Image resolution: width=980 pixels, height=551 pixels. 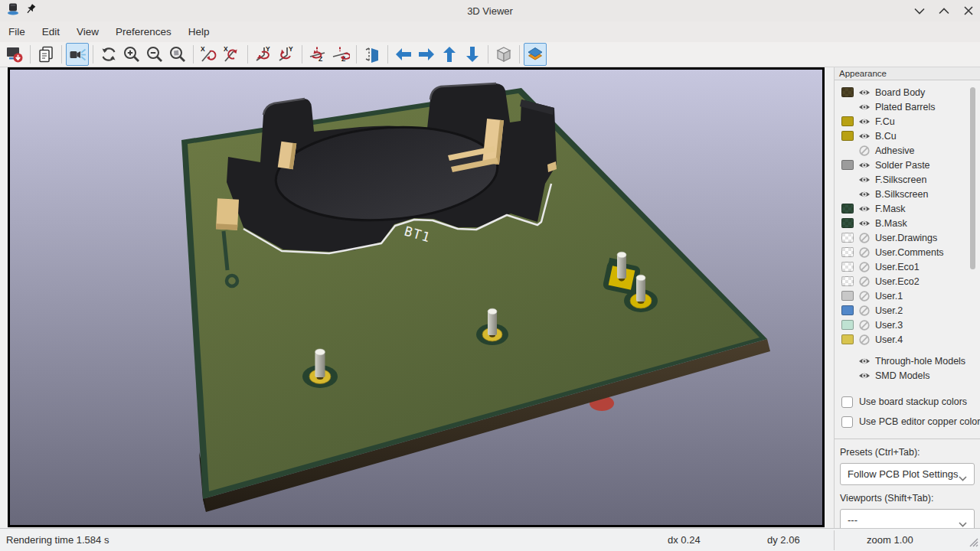 I want to click on rotate-x-clockwise-button: X, so click(x=209, y=54).